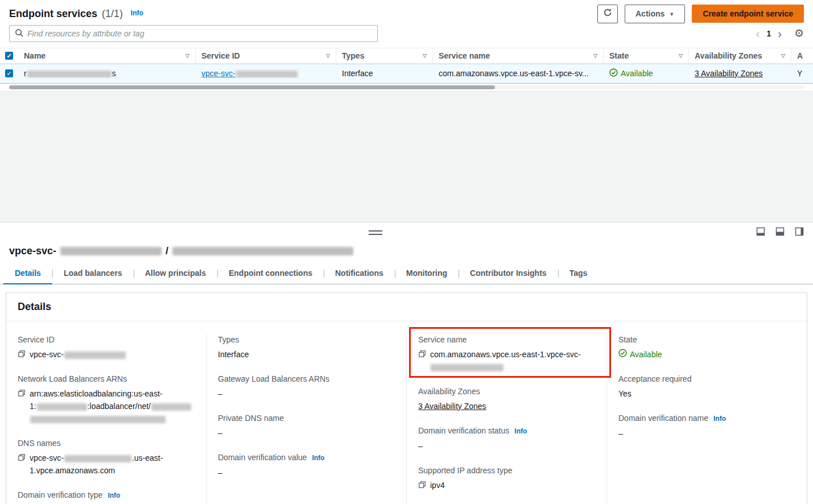 The width and height of the screenshot is (813, 504). What do you see at coordinates (385, 56) in the screenshot?
I see `column-header-types: Types▽` at bounding box center [385, 56].